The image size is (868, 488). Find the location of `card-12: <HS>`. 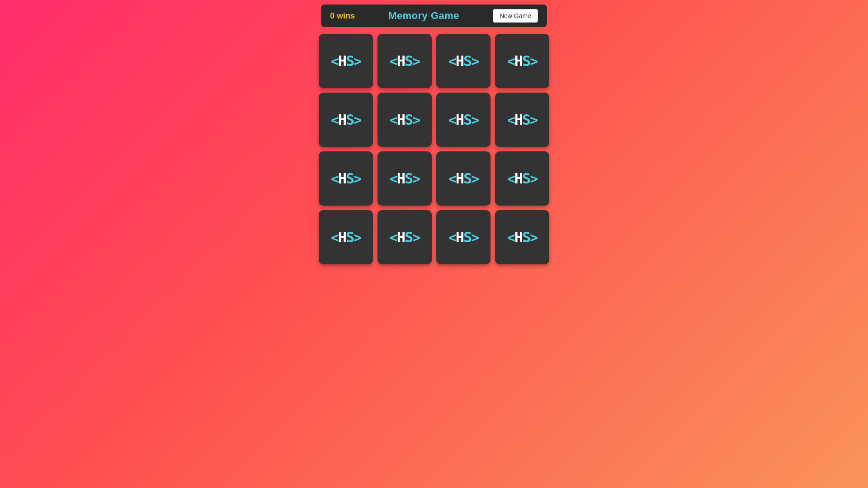

card-12: <HS> is located at coordinates (522, 178).